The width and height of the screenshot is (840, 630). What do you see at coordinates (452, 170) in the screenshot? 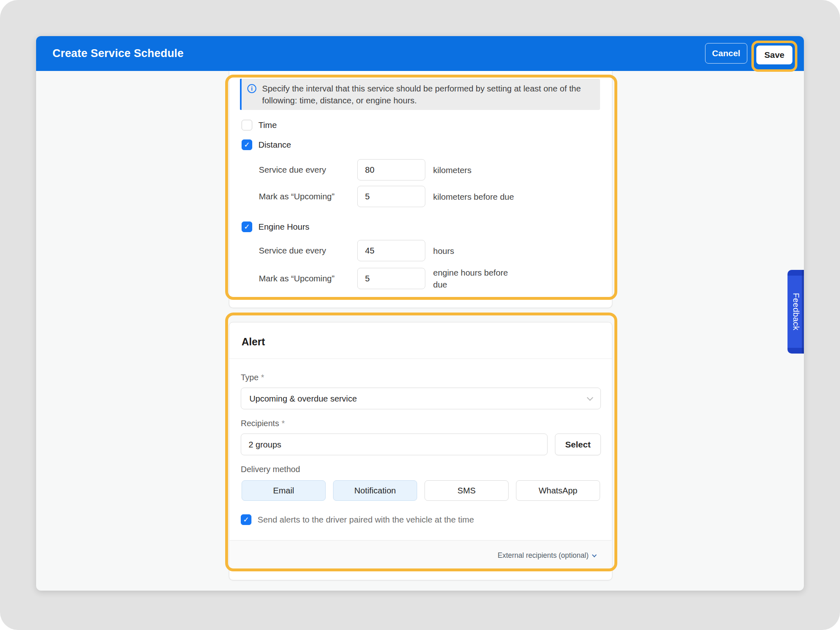
I see `distance-due-unit: kilometers` at bounding box center [452, 170].